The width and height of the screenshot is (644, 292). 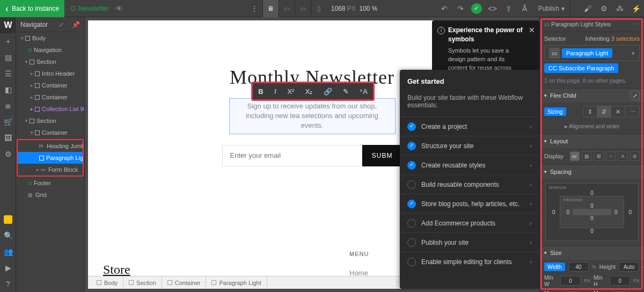 What do you see at coordinates (636, 25) in the screenshot?
I see `styles-more-icon: ⋯` at bounding box center [636, 25].